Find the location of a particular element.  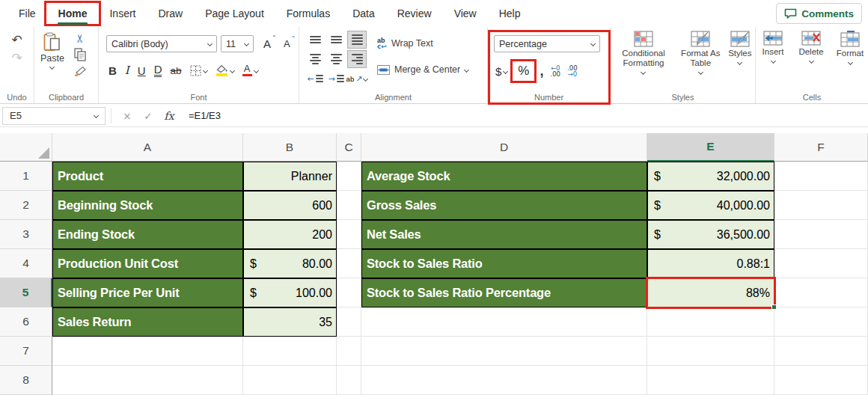

cell-D6 is located at coordinates (504, 322).